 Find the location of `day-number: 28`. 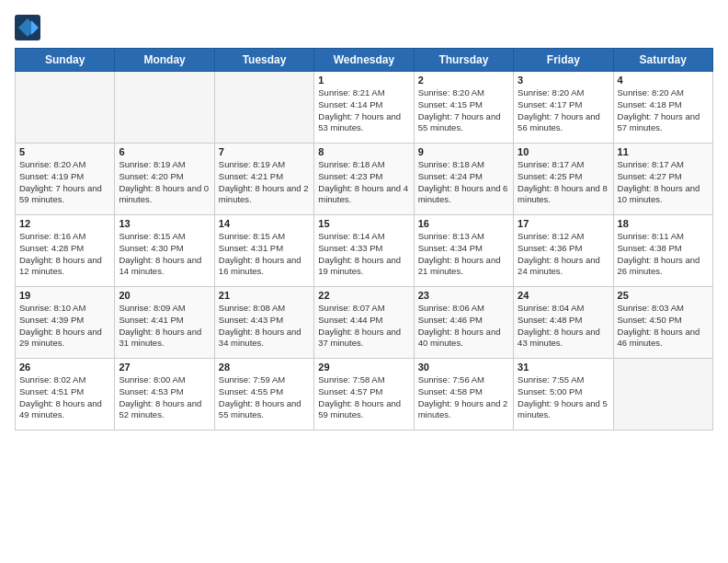

day-number: 28 is located at coordinates (265, 367).